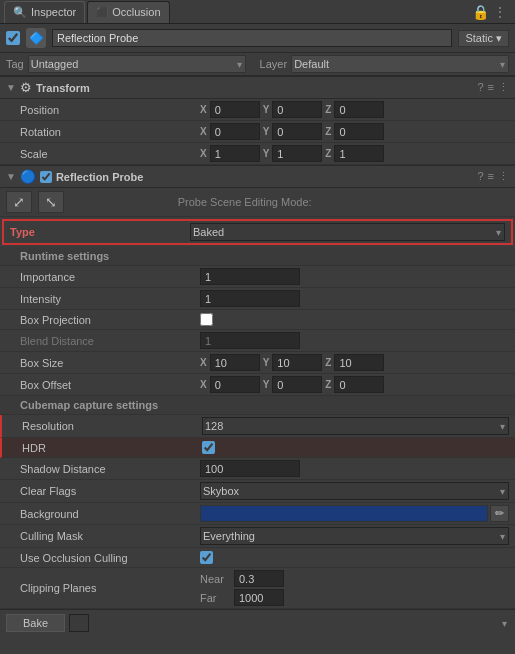  I want to click on position-y-input, so click(297, 110).